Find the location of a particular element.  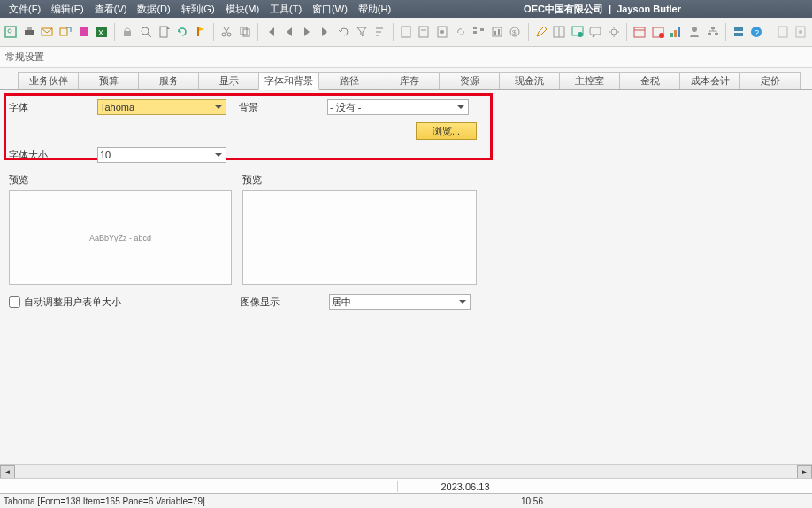

tab-inventory: 库存 is located at coordinates (409, 81).